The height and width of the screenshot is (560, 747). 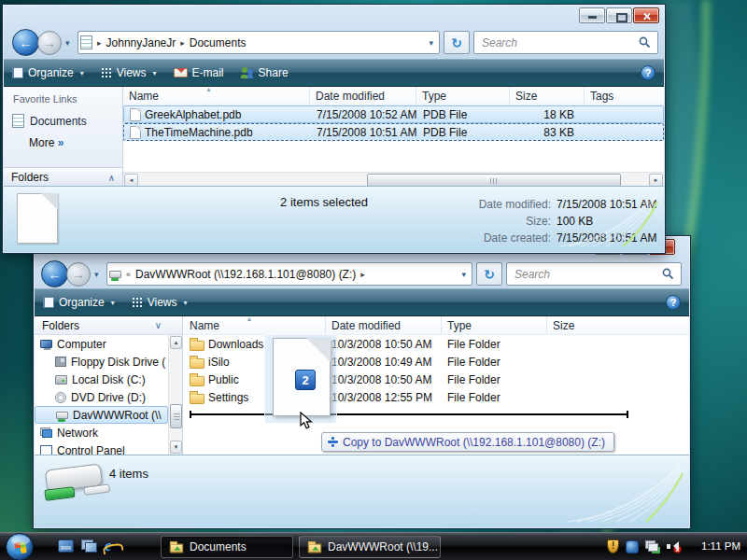 What do you see at coordinates (227, 547) in the screenshot?
I see `taskbar-button-documents: Documents` at bounding box center [227, 547].